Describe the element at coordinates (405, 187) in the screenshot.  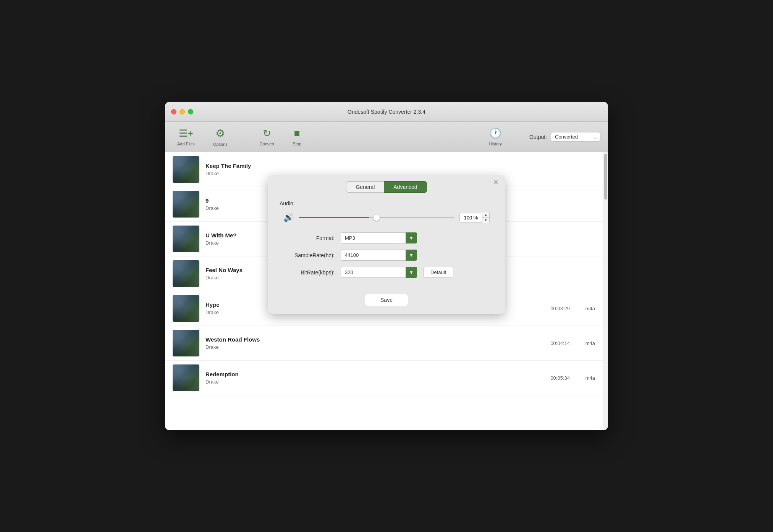
I see `tab-advanced-button: Advanced` at that location.